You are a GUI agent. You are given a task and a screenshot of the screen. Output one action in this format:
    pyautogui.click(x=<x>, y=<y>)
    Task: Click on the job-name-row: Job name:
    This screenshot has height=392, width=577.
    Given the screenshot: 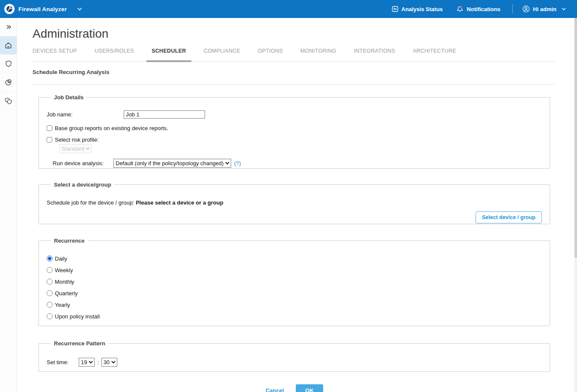 What is the action you would take?
    pyautogui.click(x=294, y=115)
    